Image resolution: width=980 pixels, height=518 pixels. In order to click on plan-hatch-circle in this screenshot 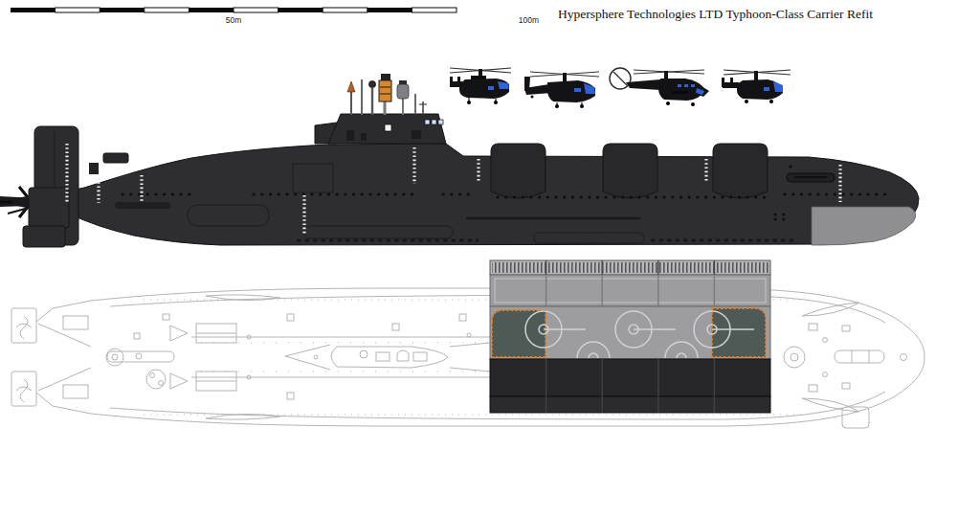, I will do `click(115, 357)`.